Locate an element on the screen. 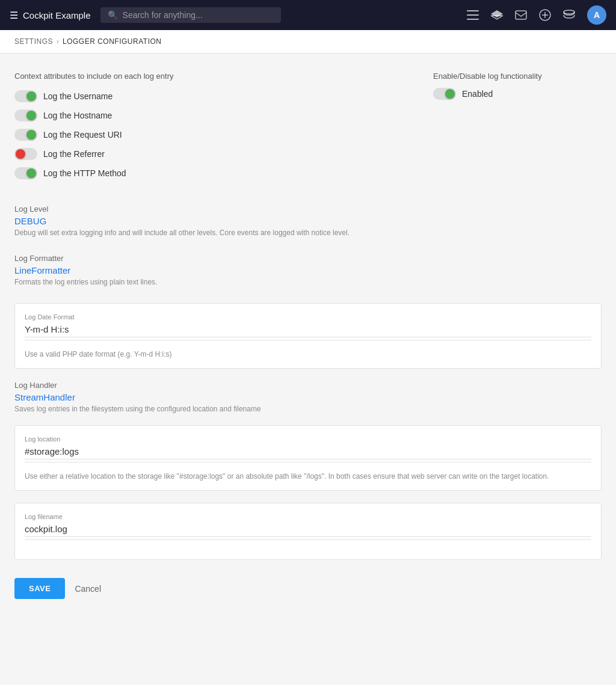  toggle-username-label: Log the Username is located at coordinates (78, 96).